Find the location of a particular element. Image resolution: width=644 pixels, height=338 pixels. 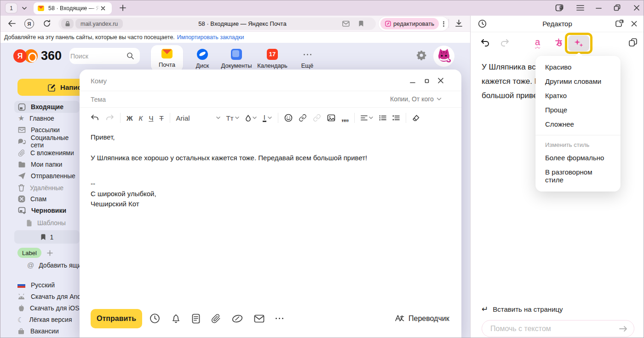

numbered-list-icon is located at coordinates (396, 118).